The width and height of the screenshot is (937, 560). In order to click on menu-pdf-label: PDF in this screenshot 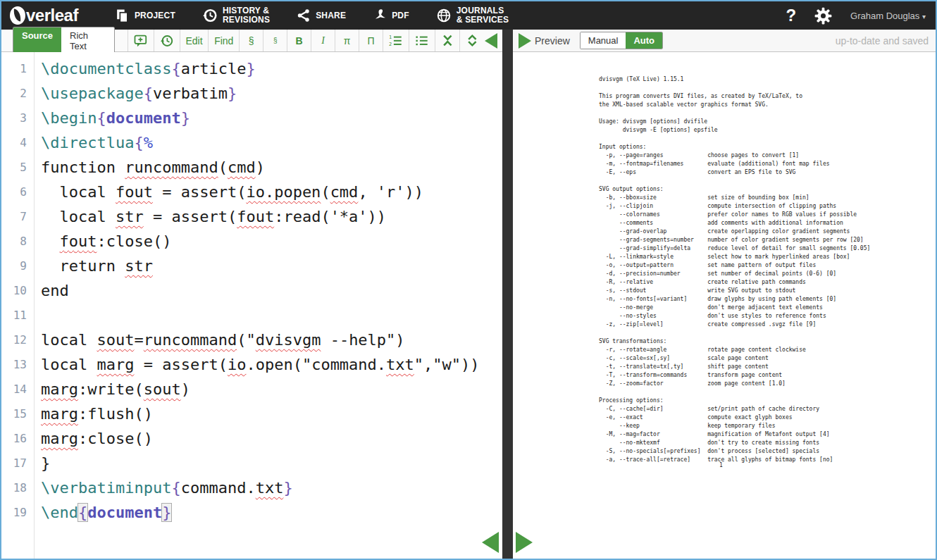, I will do `click(400, 15)`.